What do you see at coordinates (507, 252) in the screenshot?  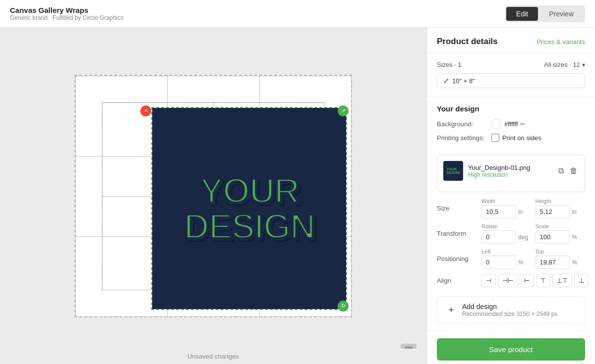 I see `left-group-label: Left` at bounding box center [507, 252].